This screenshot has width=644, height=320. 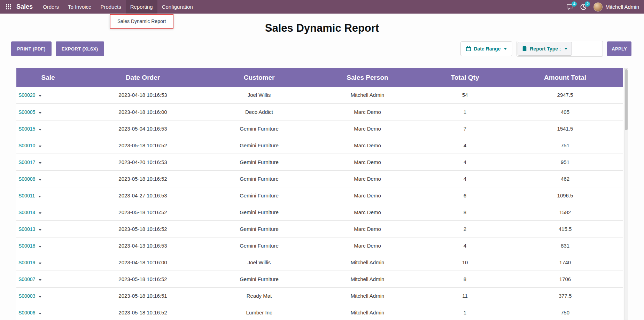 What do you see at coordinates (48, 212) in the screenshot?
I see `sale-cell: S00014` at bounding box center [48, 212].